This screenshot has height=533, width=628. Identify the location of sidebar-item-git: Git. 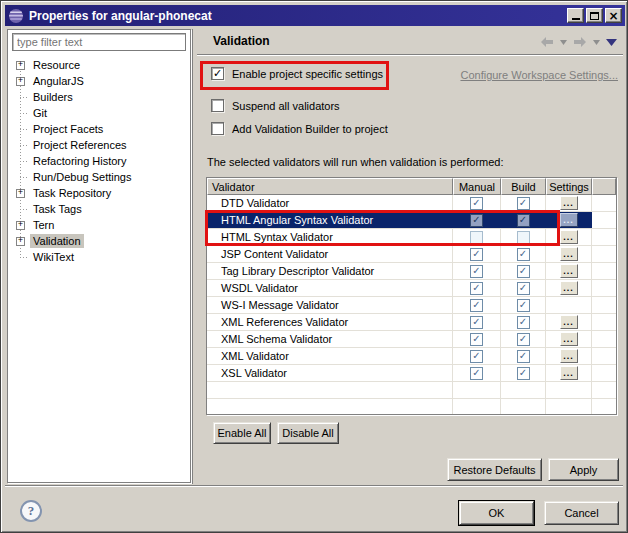
(99, 113).